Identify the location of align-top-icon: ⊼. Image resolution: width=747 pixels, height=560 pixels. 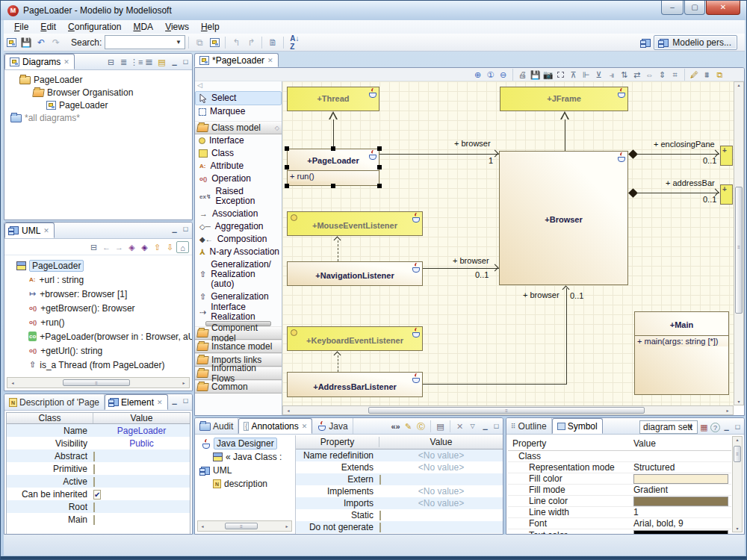
(574, 75).